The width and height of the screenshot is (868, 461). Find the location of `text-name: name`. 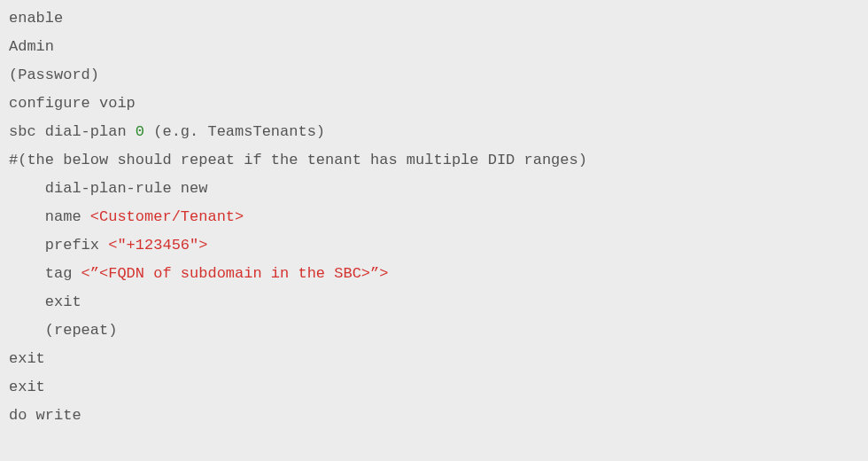

text-name: name is located at coordinates (67, 216).